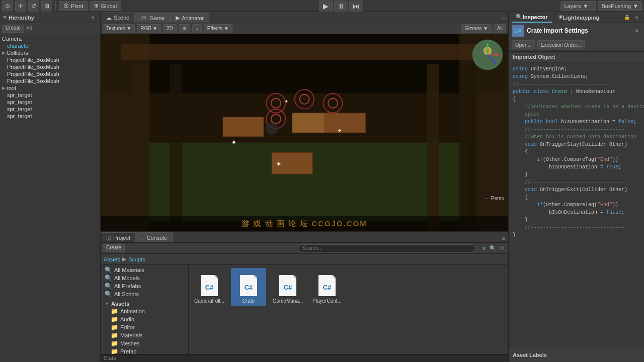  Describe the element at coordinates (620, 6) in the screenshot. I see `layout-dropdown: BoxPushing ▼` at that location.